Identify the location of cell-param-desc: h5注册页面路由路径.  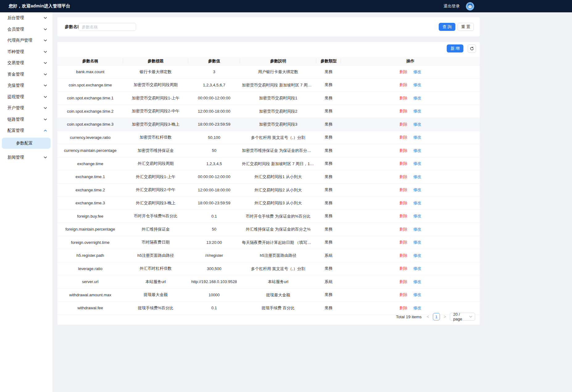
(278, 256).